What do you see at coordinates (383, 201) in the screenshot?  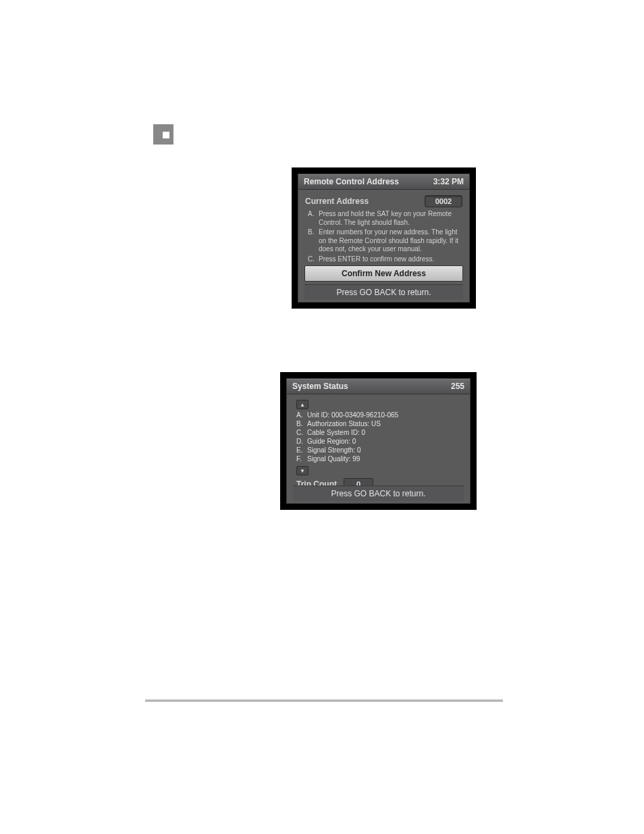 I see `current-address-row: Current Address 0002` at bounding box center [383, 201].